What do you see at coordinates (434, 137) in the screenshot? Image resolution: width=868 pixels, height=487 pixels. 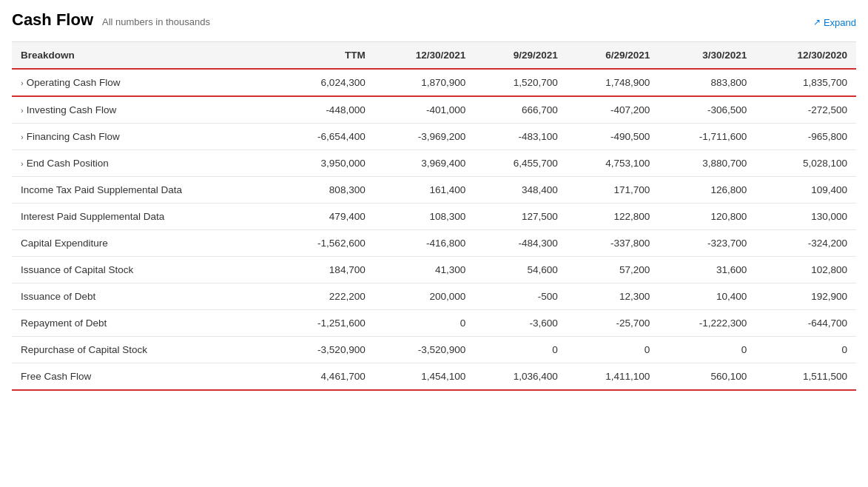 I see `table-row: ›Financing Cash Flow-6,654,400-3,969,200…` at bounding box center [434, 137].